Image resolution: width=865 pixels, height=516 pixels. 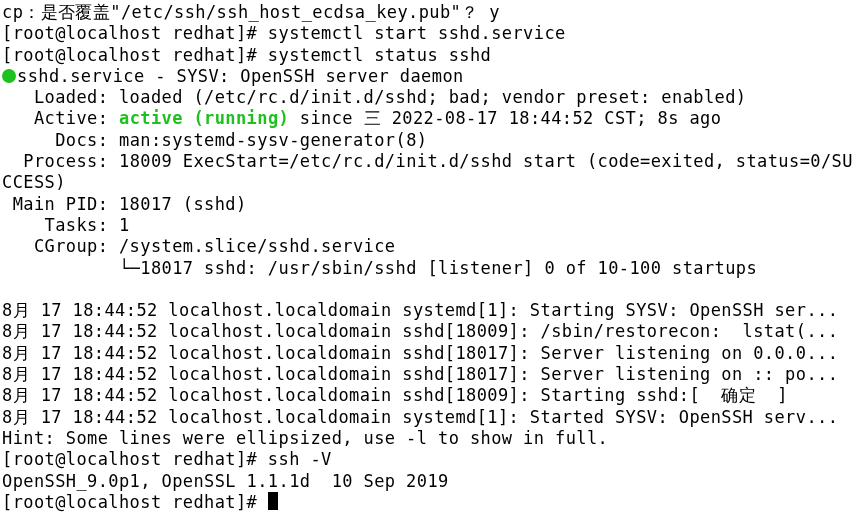 I want to click on output-line: cp：是否覆盖"/etc/ssh/ssh_host_ecdsa_key.pub"…, so click(x=251, y=12).